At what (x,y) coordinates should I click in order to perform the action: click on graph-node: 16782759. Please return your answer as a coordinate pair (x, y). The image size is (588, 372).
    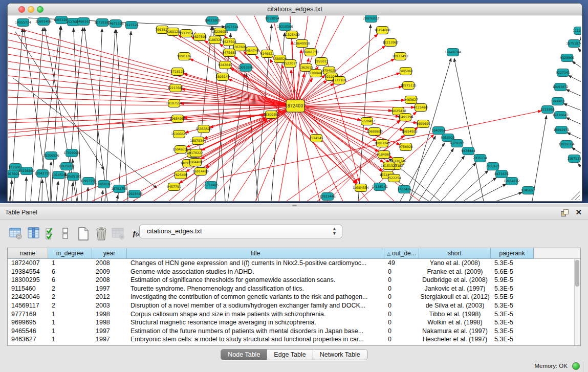
    Looking at the image, I should click on (119, 189).